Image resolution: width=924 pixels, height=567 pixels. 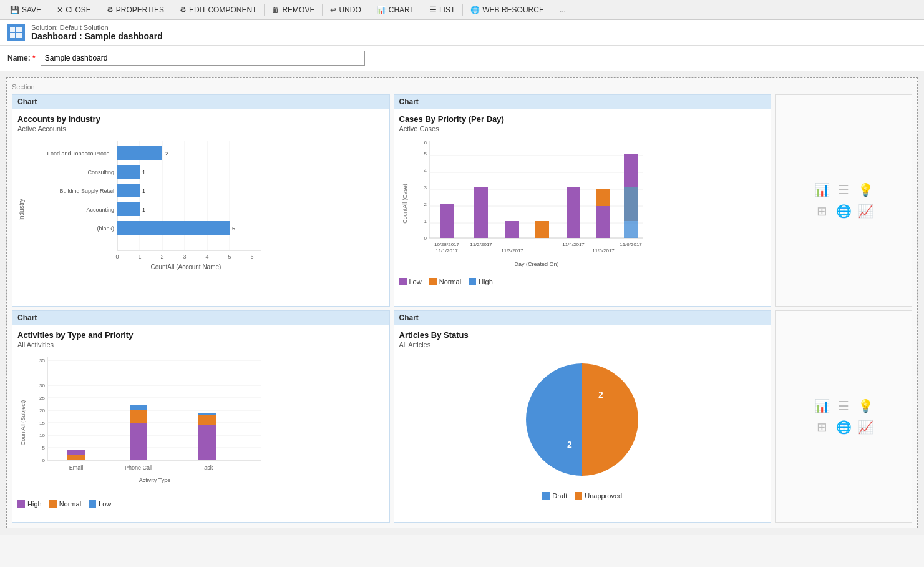 I want to click on globe-icon-empty2: 🌐, so click(x=844, y=427).